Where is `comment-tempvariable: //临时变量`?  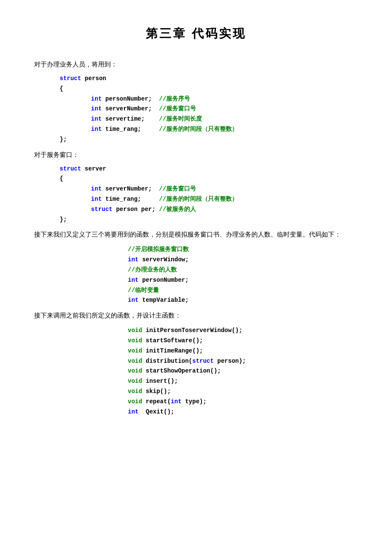 comment-tempvariable: //临时变量 is located at coordinates (243, 291).